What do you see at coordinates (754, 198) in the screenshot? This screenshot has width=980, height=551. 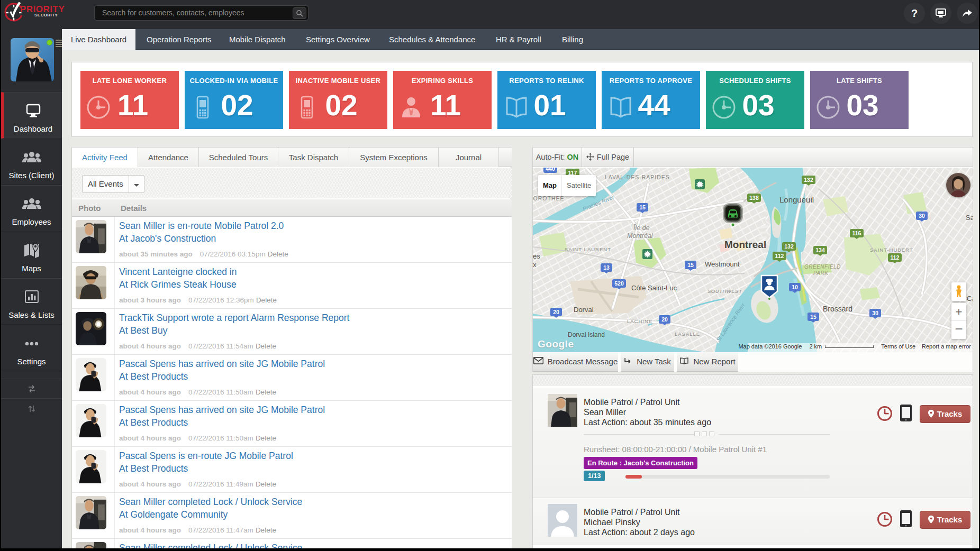 I see `svg-text: 138` at bounding box center [754, 198].